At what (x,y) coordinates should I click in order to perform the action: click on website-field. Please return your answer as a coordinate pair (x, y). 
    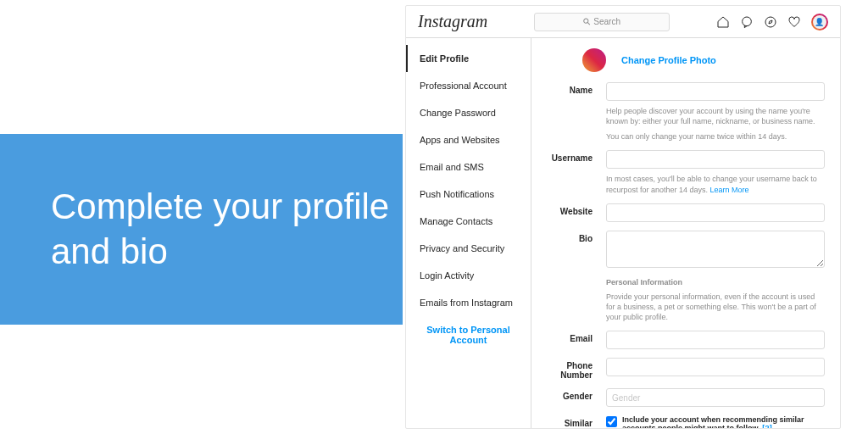
    Looking at the image, I should click on (715, 213).